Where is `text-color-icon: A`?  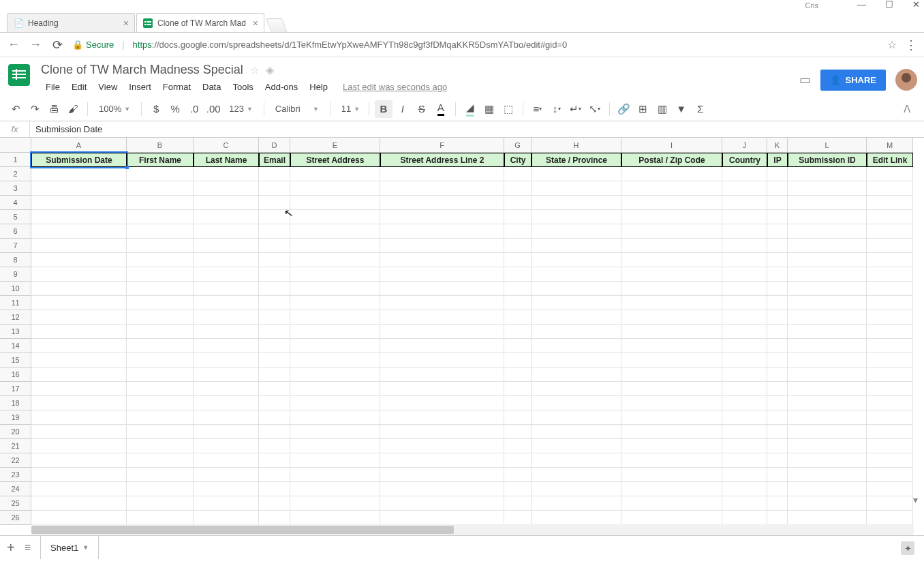 text-color-icon: A is located at coordinates (441, 109).